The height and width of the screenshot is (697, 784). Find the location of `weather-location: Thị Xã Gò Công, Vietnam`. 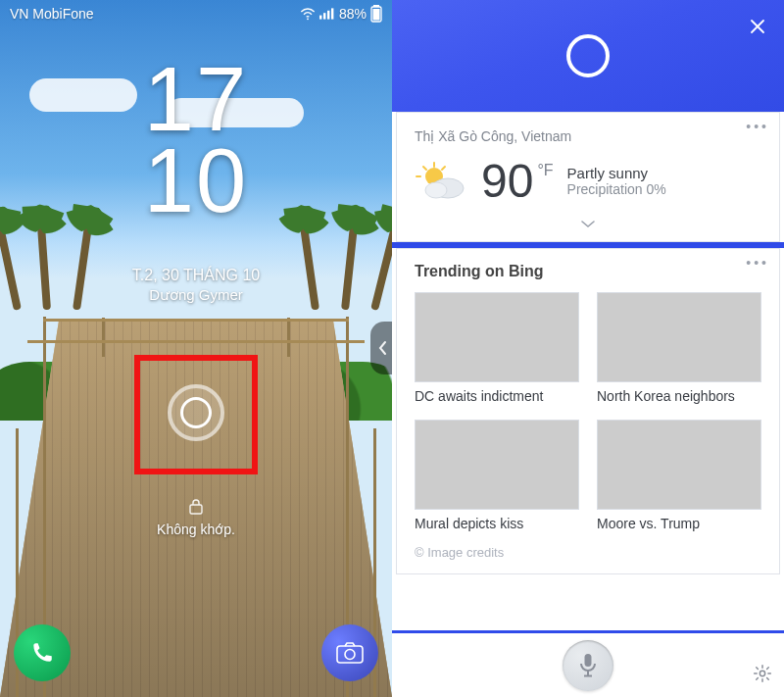

weather-location: Thị Xã Gò Công, Vietnam is located at coordinates (588, 136).